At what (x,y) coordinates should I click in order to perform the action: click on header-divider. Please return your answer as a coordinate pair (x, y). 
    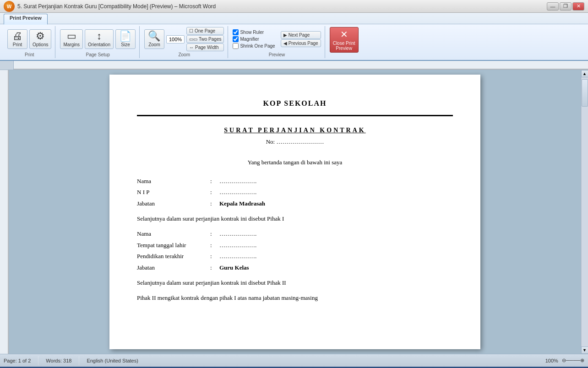
    Looking at the image, I should click on (295, 115).